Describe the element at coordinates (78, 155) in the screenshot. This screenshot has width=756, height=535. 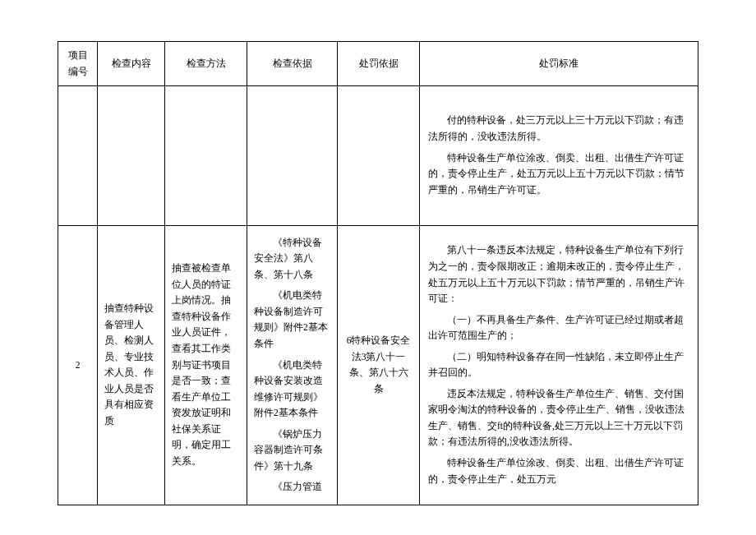
I see `cell-no` at that location.